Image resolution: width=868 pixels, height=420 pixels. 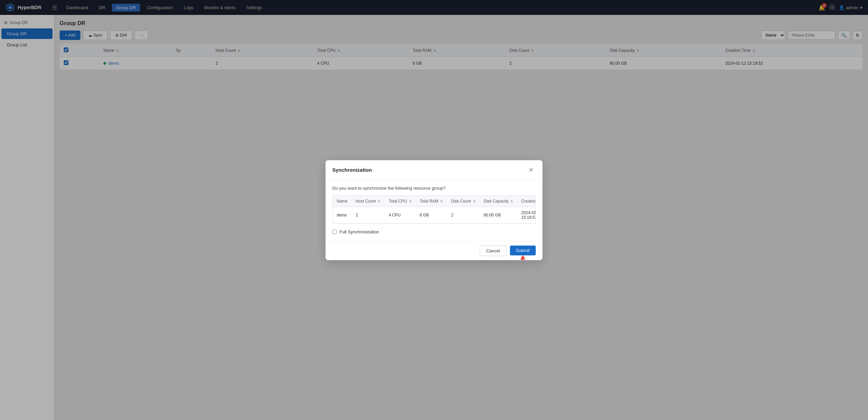 I want to click on modal-table-wrapper: Name Host Count ⇅ Total CPU ⇅ Total RAM, so click(x=434, y=210).